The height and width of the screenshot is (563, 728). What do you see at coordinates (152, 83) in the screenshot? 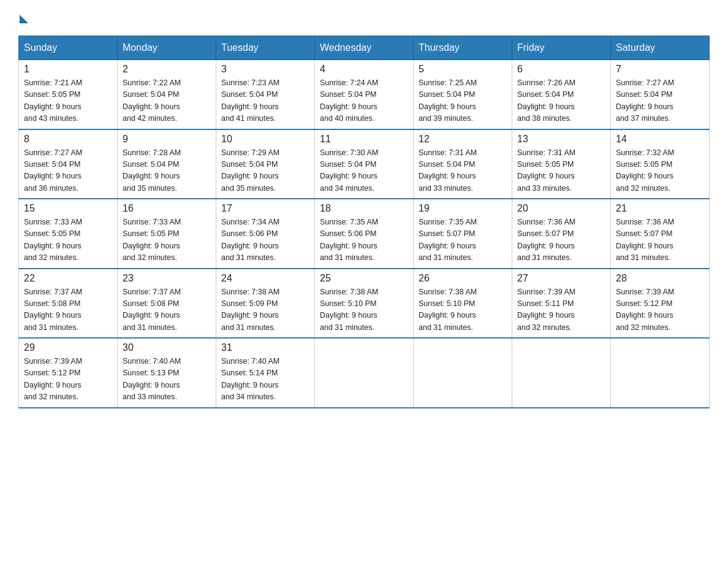
I see `sunrise-label: Sunrise: 7:22 AM` at bounding box center [152, 83].